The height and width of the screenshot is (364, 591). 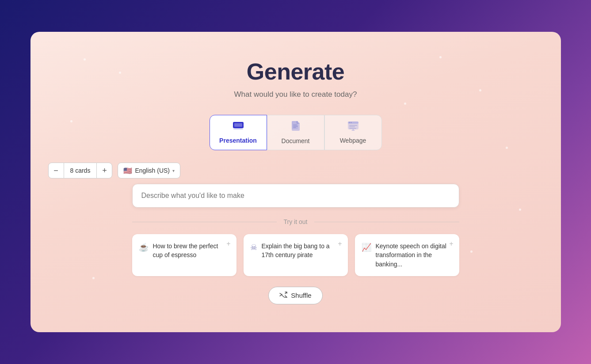 What do you see at coordinates (238, 127) in the screenshot?
I see `presentation-icon` at bounding box center [238, 127].